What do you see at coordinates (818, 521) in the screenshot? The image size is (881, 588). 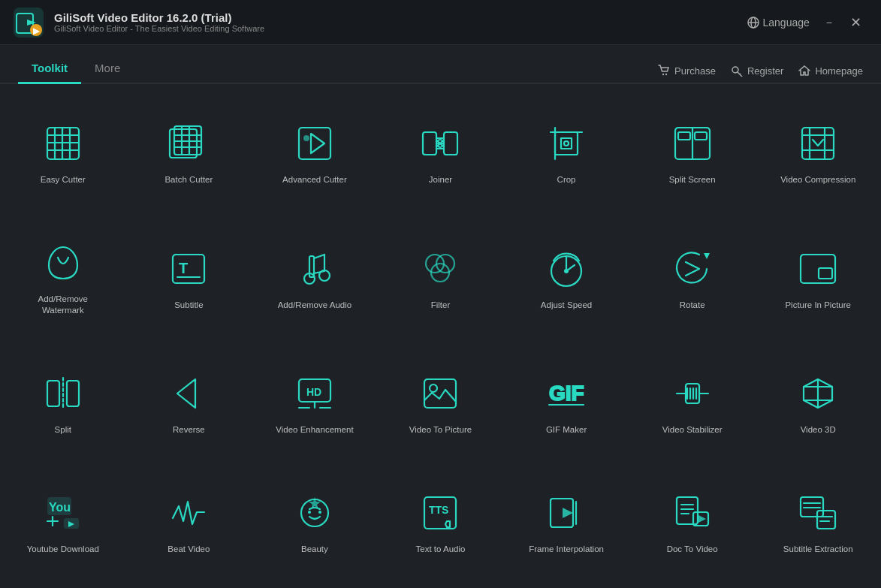 I see `tool-subtitle-extraction: Subtitle Extraction` at bounding box center [818, 521].